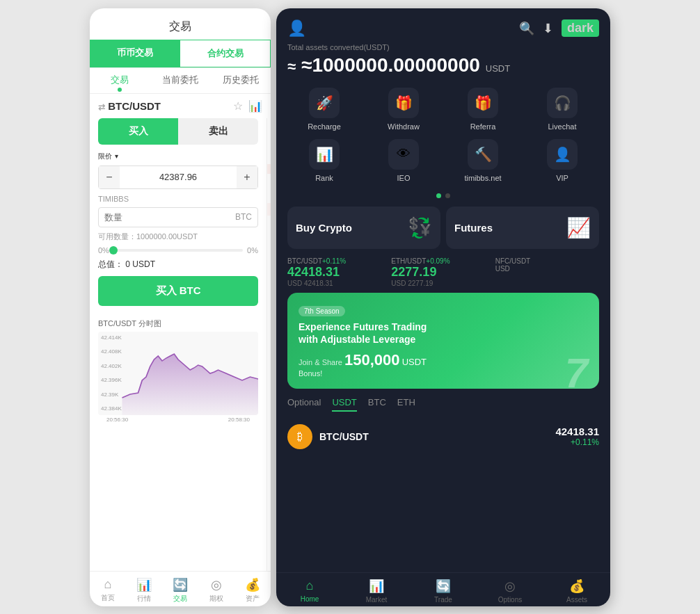 The width and height of the screenshot is (700, 614). I want to click on right-trade-icon: 🔄, so click(443, 586).